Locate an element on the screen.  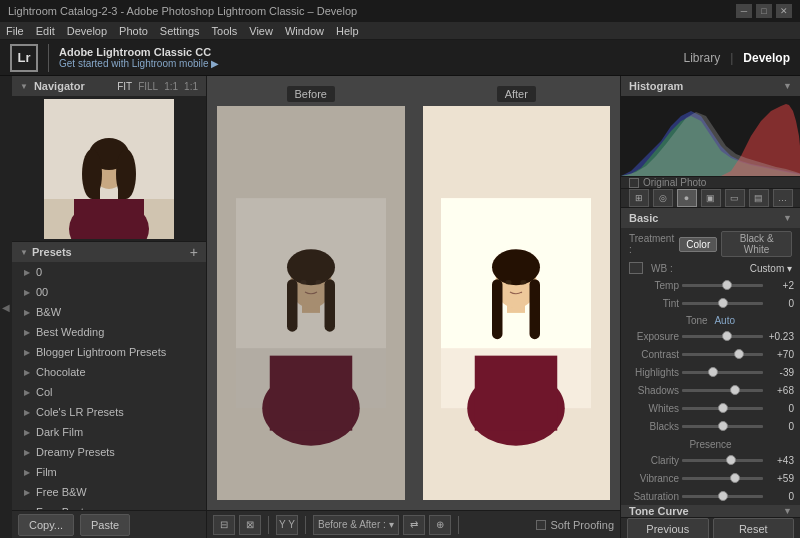
crop-tool: ⊞ is located at coordinates (639, 198).